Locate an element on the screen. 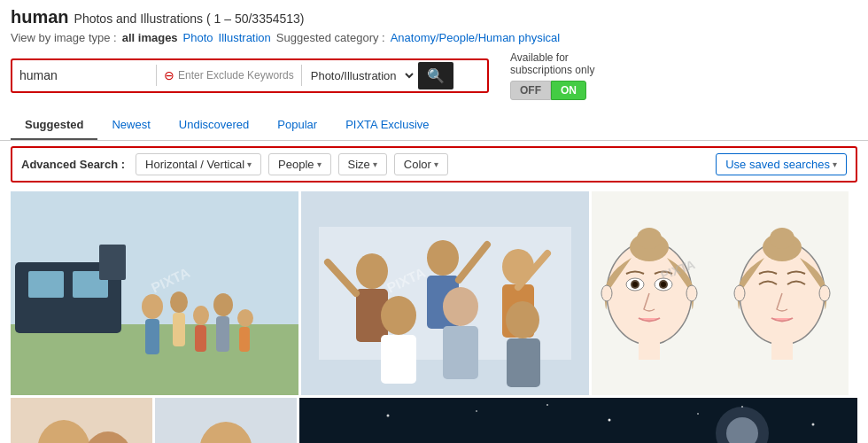 This screenshot has width=868, height=443. image-face-illustration: PIXTA is located at coordinates (720, 293).